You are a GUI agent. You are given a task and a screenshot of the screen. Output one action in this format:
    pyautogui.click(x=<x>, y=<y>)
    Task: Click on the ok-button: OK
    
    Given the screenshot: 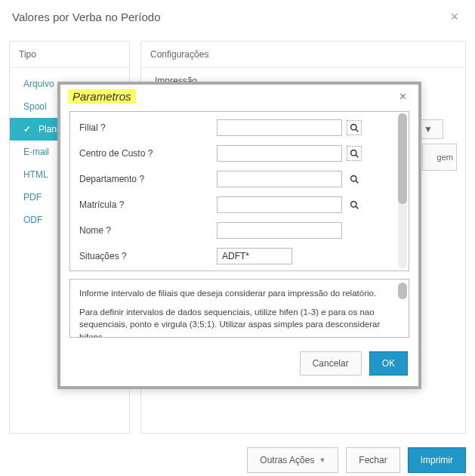 What is the action you would take?
    pyautogui.click(x=388, y=363)
    